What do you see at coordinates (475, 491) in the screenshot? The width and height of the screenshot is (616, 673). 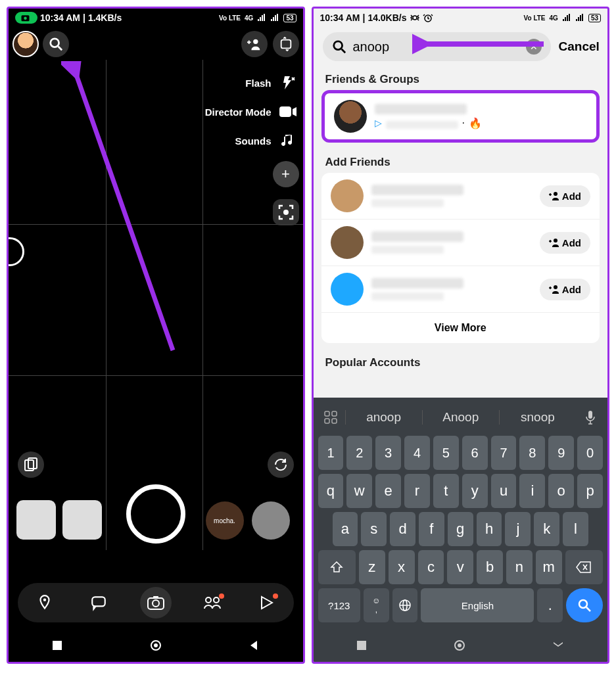 I see `key-y: y` at bounding box center [475, 491].